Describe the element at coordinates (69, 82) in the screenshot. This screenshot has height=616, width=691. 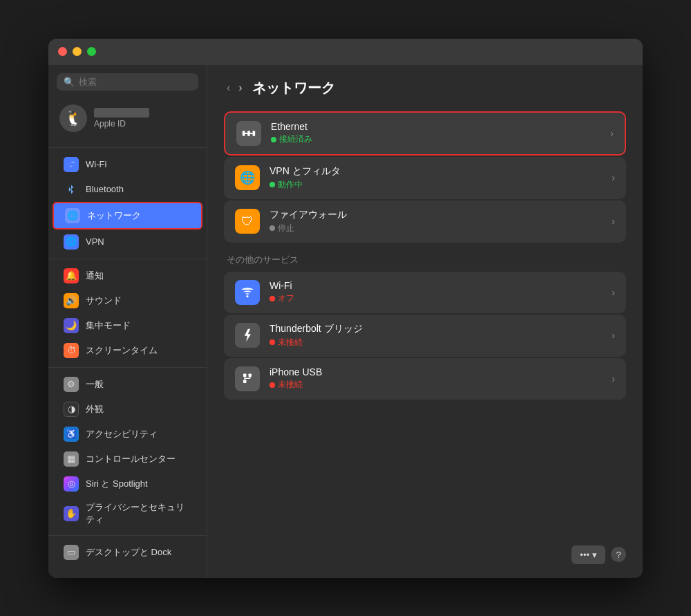
I see `search-icon: 🔍` at that location.